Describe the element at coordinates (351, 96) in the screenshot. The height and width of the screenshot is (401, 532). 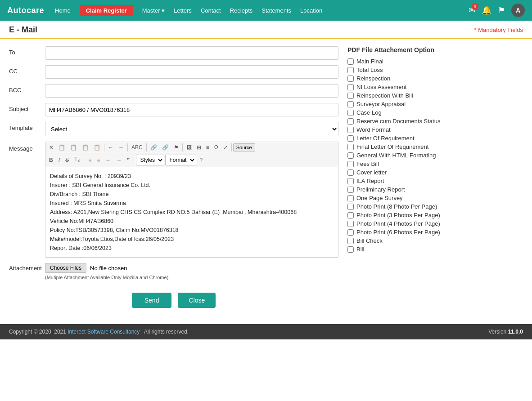
I see `checkbox-reinspection-bill` at that location.